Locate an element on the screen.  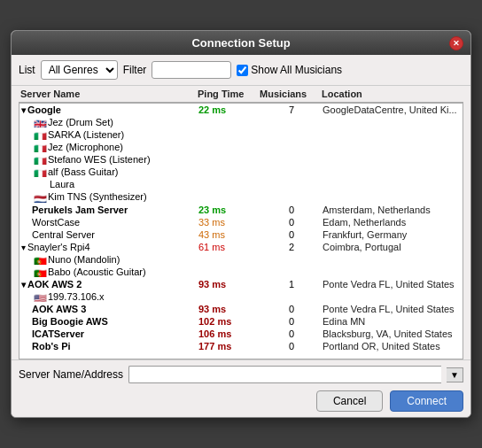
list-label: List is located at coordinates (27, 70).